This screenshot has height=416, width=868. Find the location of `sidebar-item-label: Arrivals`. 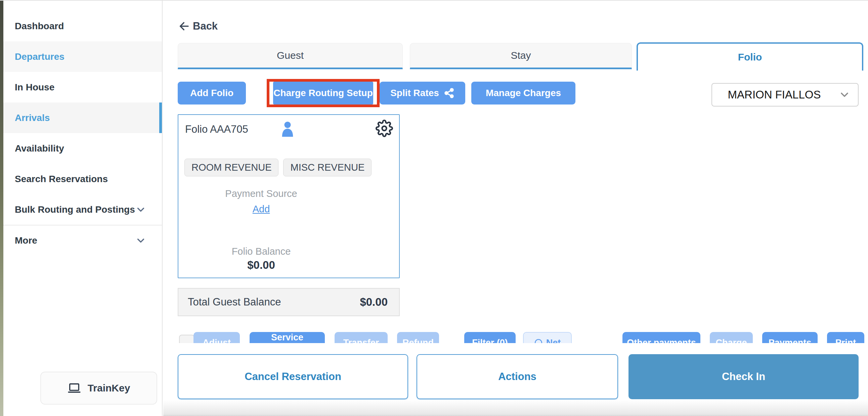

sidebar-item-label: Arrivals is located at coordinates (32, 118).